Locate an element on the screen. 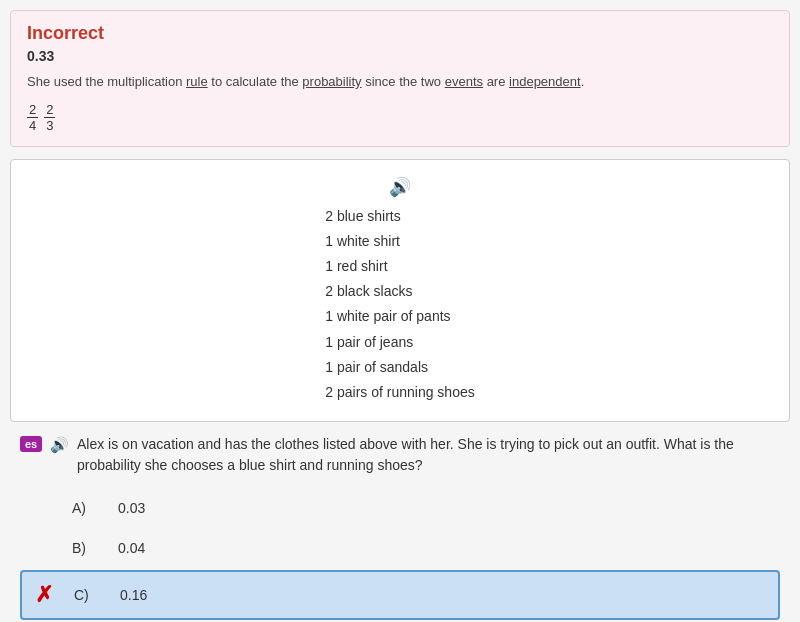 The height and width of the screenshot is (622, 800). fraction-1: 2 4 is located at coordinates (32, 118).